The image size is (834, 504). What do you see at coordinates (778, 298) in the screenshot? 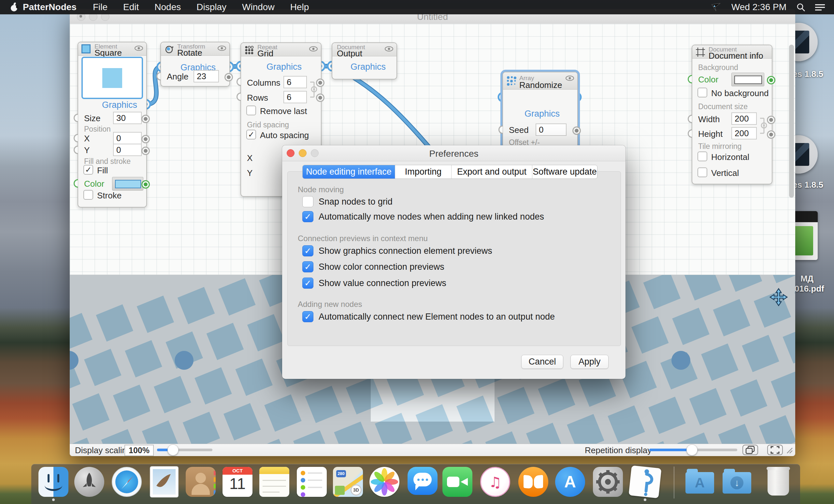
I see `move-pattern-icon` at bounding box center [778, 298].